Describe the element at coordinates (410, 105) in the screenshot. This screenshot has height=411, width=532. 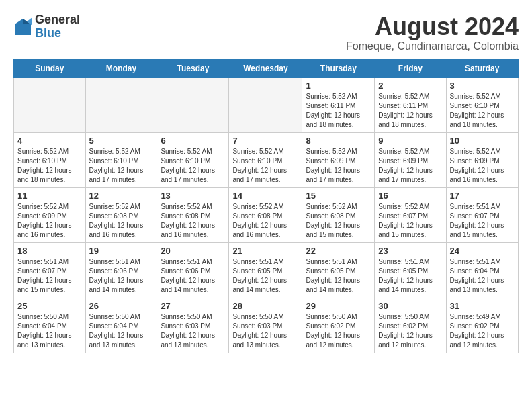
I see `calendar-cell: 2Sunrise: 5:52 AM Sunset: 6:11 PM Daylig…` at that location.